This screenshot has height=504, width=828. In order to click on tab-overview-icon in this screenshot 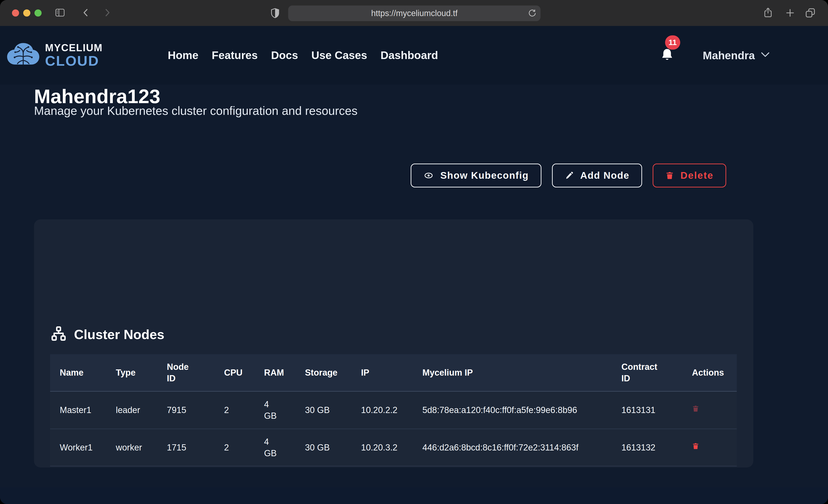, I will do `click(811, 13)`.